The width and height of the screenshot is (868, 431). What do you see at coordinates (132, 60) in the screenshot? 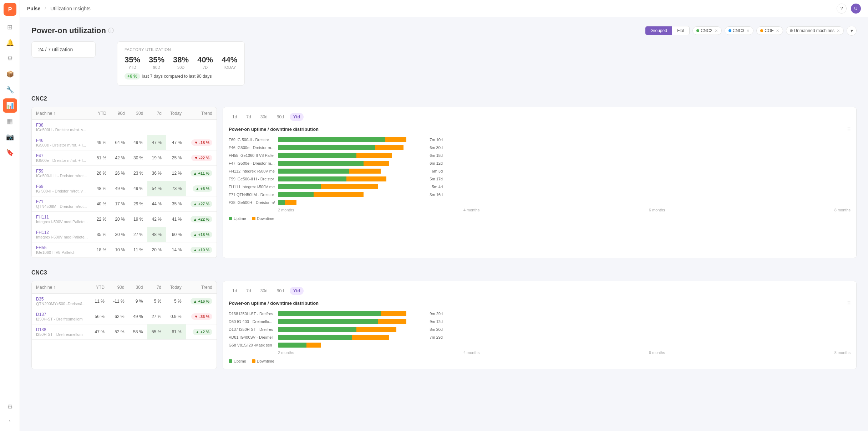
I see `factory-ytd-value: 35%` at bounding box center [132, 60].